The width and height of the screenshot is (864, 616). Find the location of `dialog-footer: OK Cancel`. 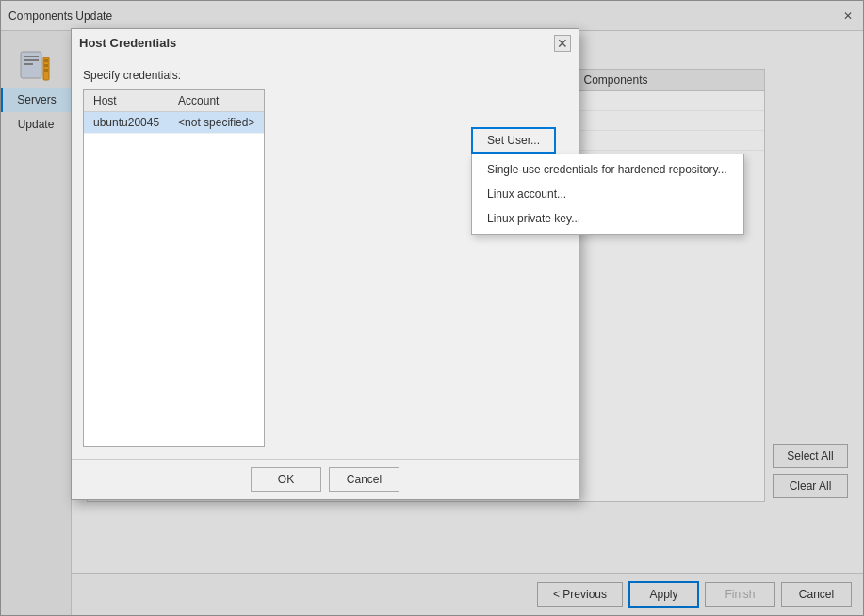

dialog-footer: OK Cancel is located at coordinates (325, 478).